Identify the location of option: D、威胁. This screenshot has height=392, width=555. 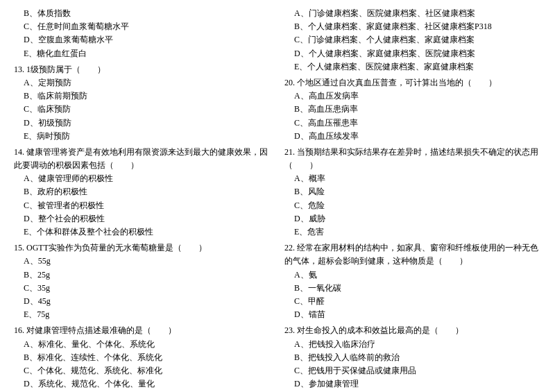
(413, 219).